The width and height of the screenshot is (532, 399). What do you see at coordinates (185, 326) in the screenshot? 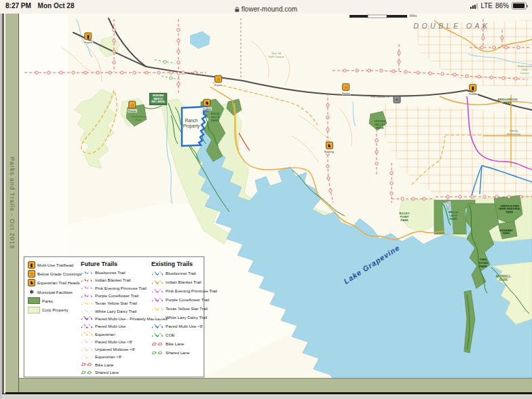
I see `legend-item: Paved Multi-Use <8'` at bounding box center [185, 326].